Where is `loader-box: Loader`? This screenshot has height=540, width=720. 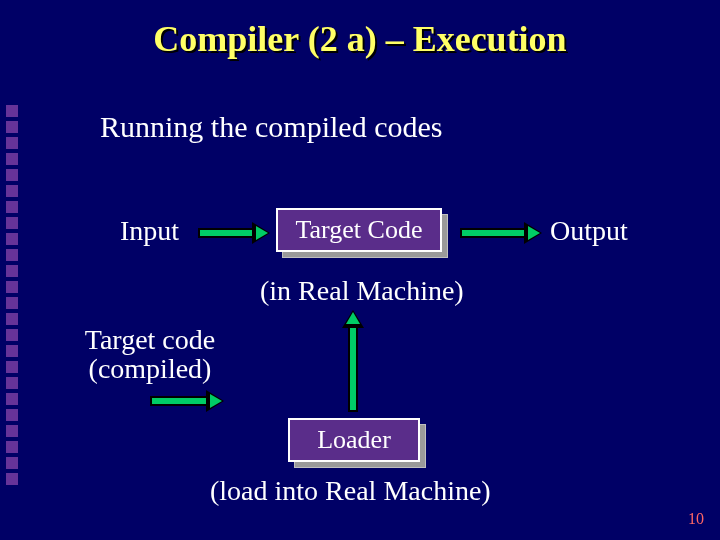
loader-box: Loader is located at coordinates (354, 440).